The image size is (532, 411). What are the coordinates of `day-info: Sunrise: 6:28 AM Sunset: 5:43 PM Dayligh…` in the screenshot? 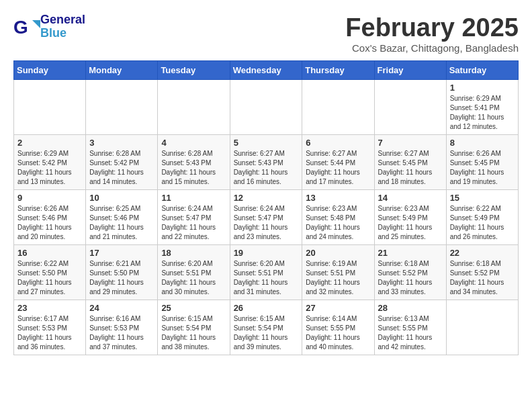 It's located at (193, 168).